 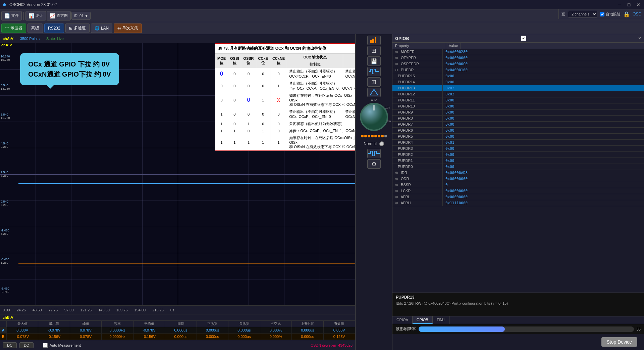 What do you see at coordinates (583, 14) in the screenshot?
I see `channel-dropdown: 2 channels` at bounding box center [583, 14].